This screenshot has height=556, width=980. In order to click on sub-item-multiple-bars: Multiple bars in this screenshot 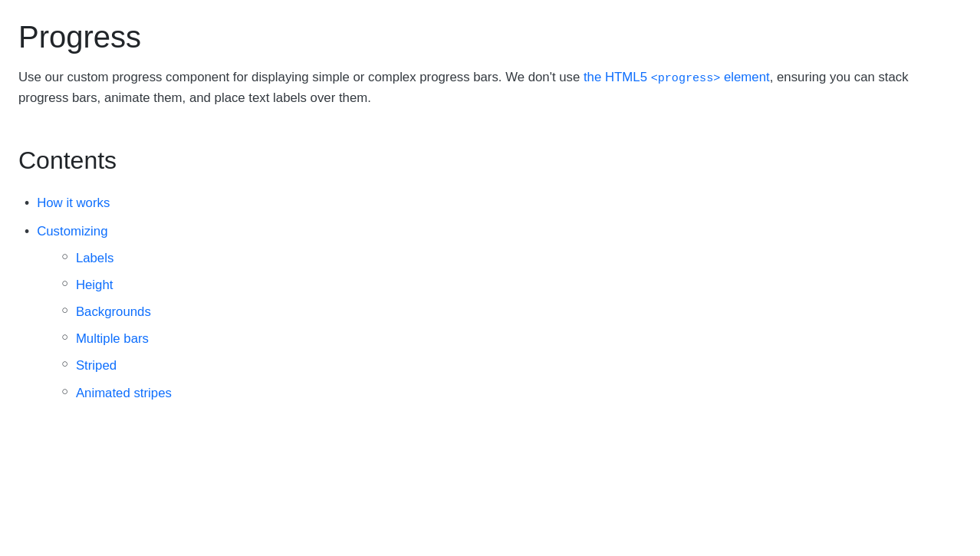, I will do `click(117, 339)`.